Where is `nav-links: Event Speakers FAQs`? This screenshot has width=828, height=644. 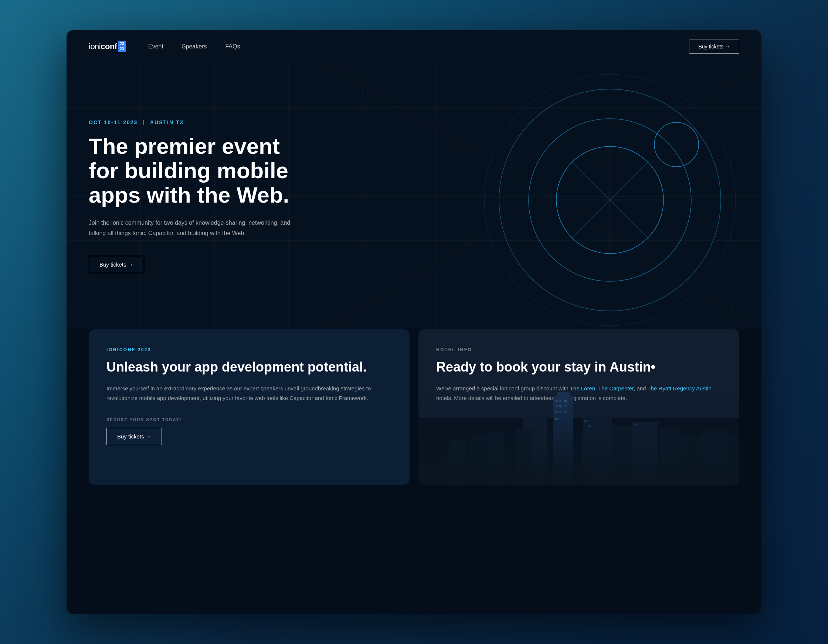
nav-links: Event Speakers FAQs is located at coordinates (419, 47).